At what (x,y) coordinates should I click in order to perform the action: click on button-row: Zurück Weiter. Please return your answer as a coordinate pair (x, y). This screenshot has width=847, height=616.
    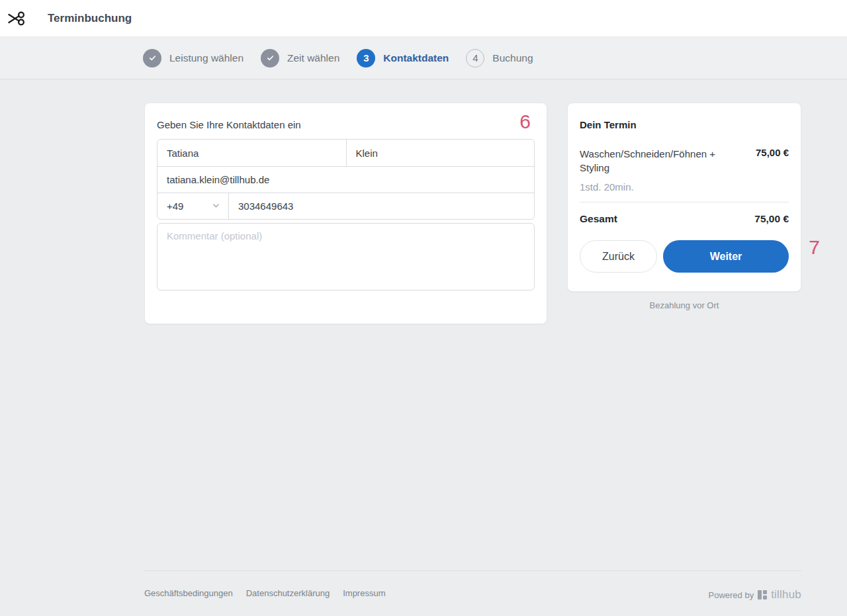
    Looking at the image, I should click on (684, 257).